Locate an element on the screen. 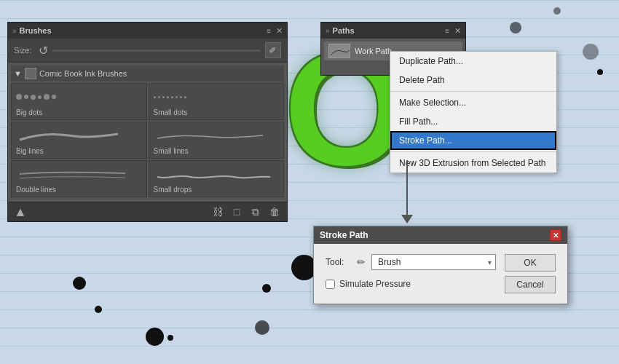 This screenshot has height=364, width=619. ok-button: OK is located at coordinates (530, 263).